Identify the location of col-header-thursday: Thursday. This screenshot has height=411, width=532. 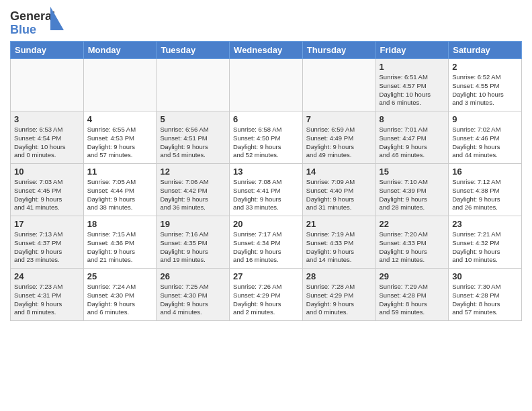
(339, 50).